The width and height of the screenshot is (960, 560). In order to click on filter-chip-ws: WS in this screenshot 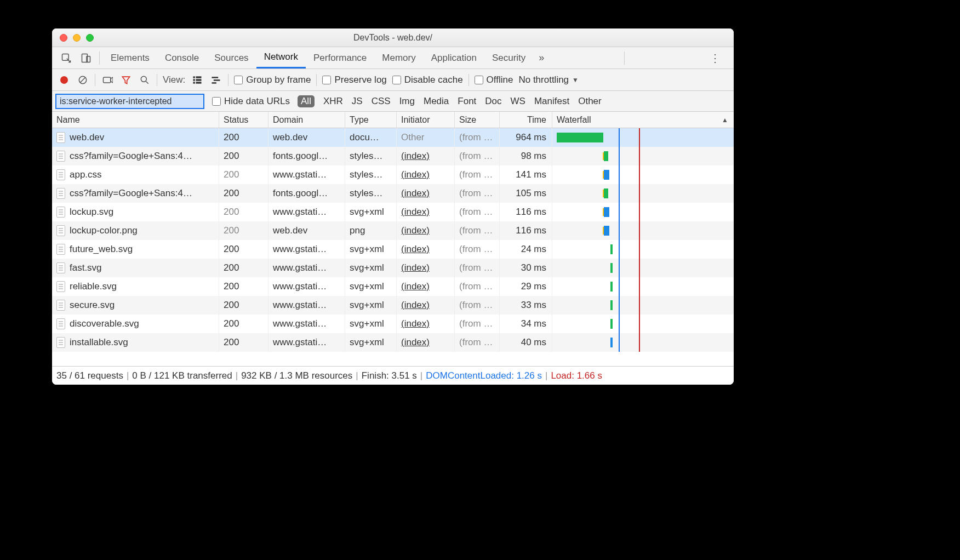, I will do `click(518, 101)`.